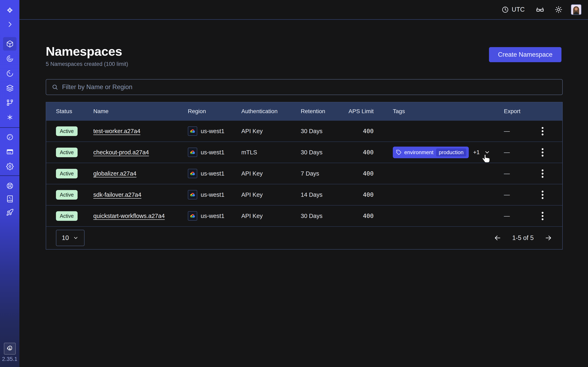 The image size is (588, 367). What do you see at coordinates (10, 102) in the screenshot?
I see `sidebar-item-nexus` at bounding box center [10, 102].